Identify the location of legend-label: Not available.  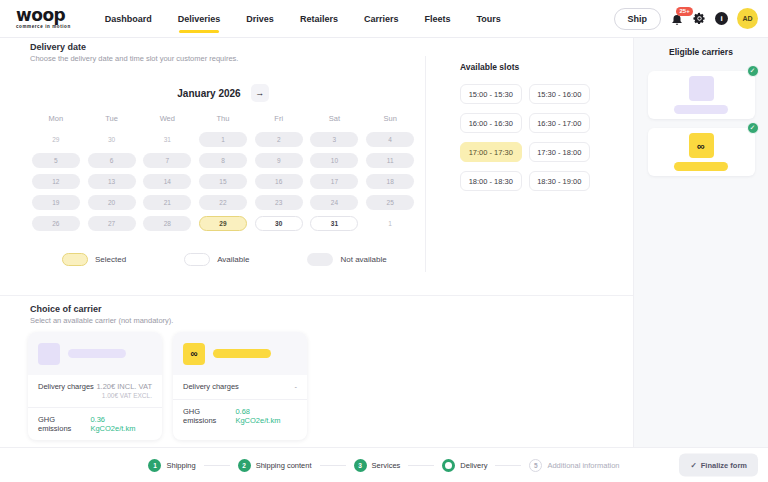
(363, 260).